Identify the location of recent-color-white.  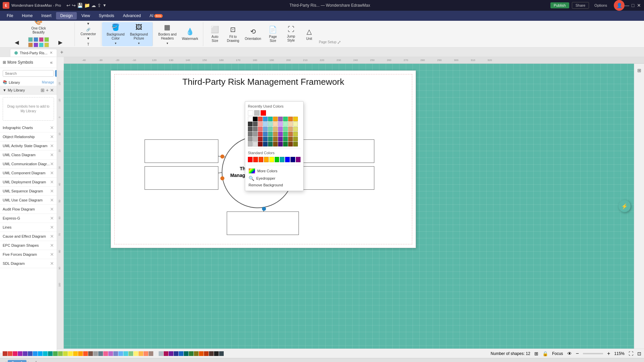
(251, 113).